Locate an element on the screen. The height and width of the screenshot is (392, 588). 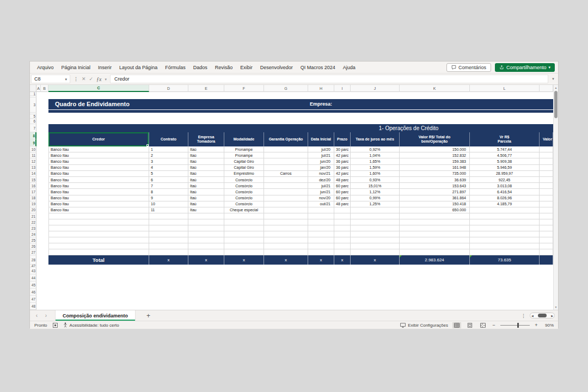
column-header-E: E is located at coordinates (206, 88).